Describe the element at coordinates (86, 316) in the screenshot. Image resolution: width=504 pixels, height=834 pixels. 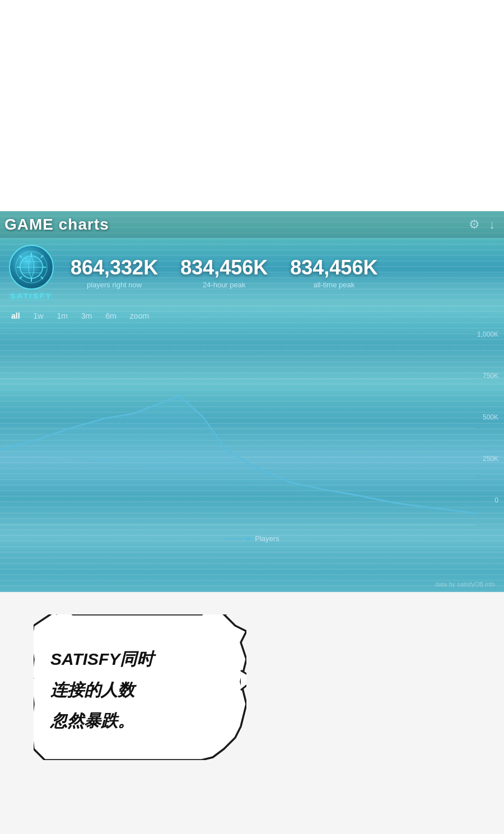
I see `filter-3m: 3m` at that location.